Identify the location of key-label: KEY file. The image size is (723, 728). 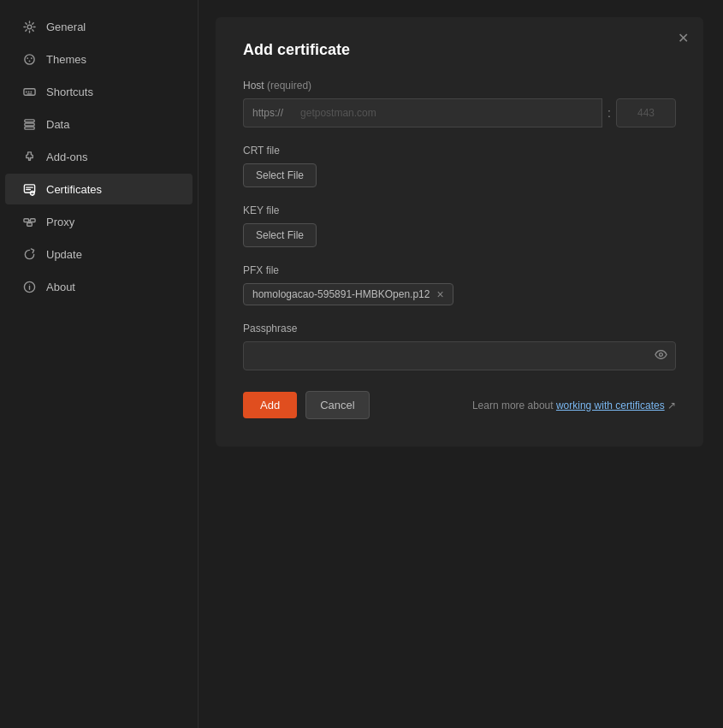
(459, 210).